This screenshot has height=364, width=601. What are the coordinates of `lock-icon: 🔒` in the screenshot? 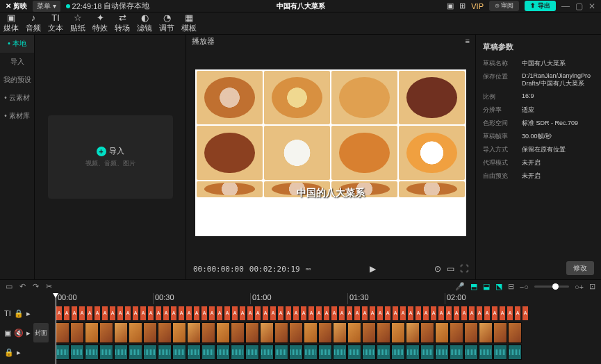 It's located at (19, 314).